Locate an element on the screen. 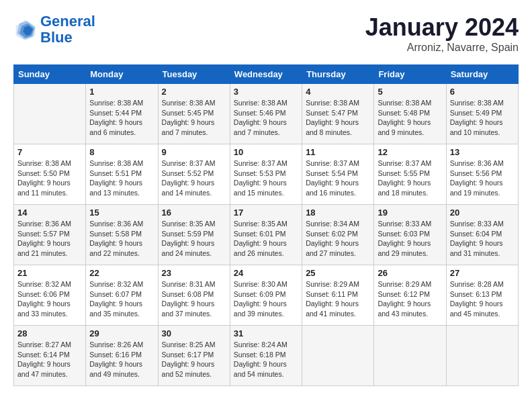  day-number: 28 is located at coordinates (50, 333).